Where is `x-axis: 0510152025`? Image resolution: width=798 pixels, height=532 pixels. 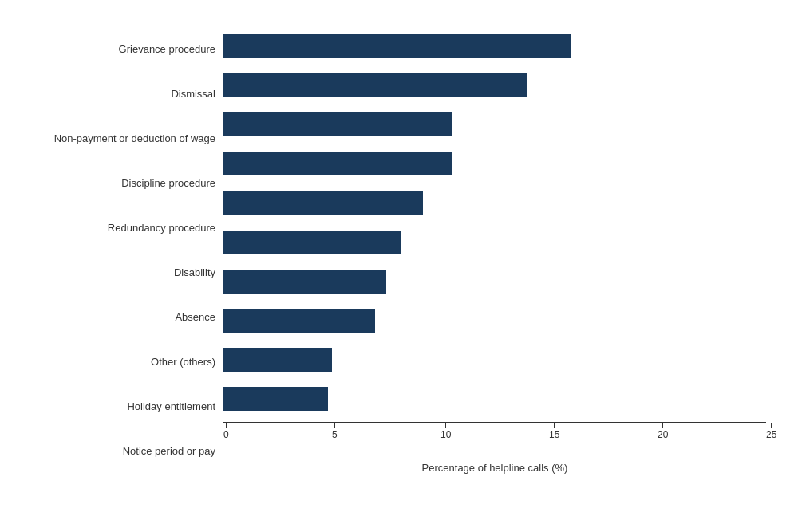 x-axis: 0510152025 is located at coordinates (495, 434).